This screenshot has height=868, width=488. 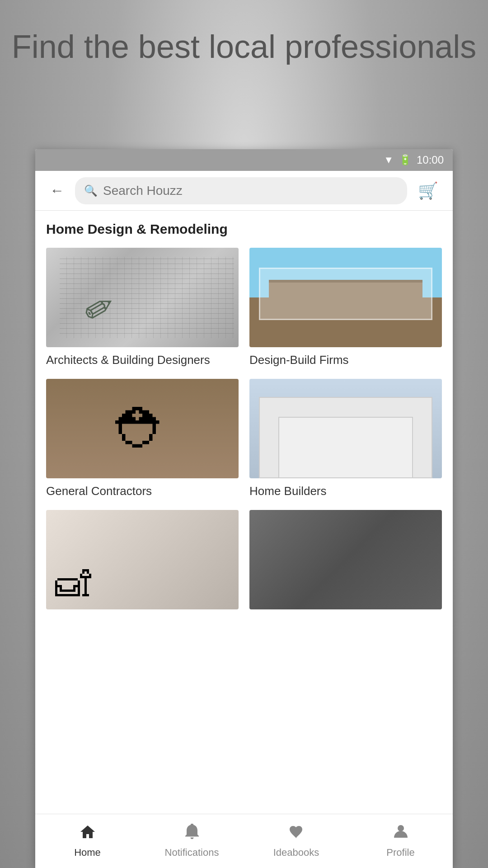 I want to click on category-image-home-builders, so click(x=346, y=429).